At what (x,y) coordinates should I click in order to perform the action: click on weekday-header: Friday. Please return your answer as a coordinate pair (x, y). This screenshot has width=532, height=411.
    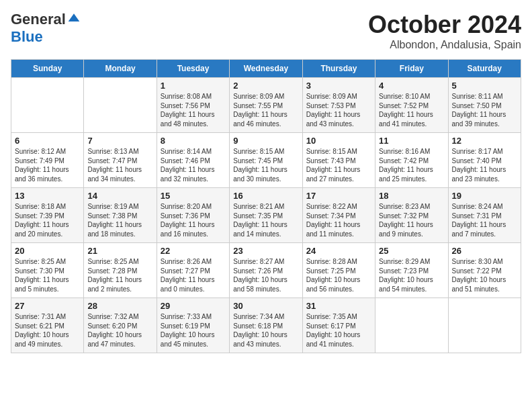
    Looking at the image, I should click on (412, 68).